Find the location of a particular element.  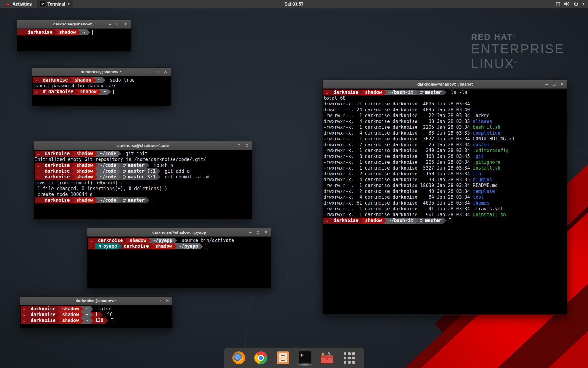

dock-files-icon is located at coordinates (283, 358).